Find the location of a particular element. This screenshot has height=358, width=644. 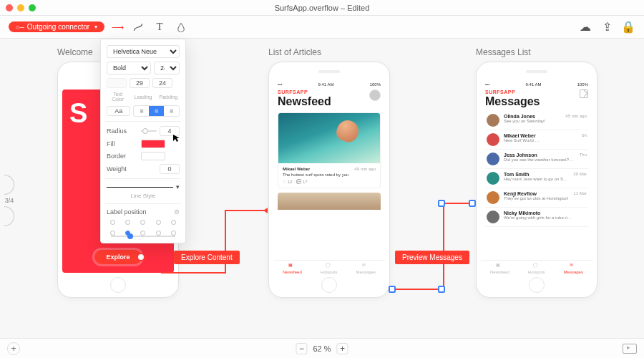

app-footer: + − 62 % + is located at coordinates (322, 348).